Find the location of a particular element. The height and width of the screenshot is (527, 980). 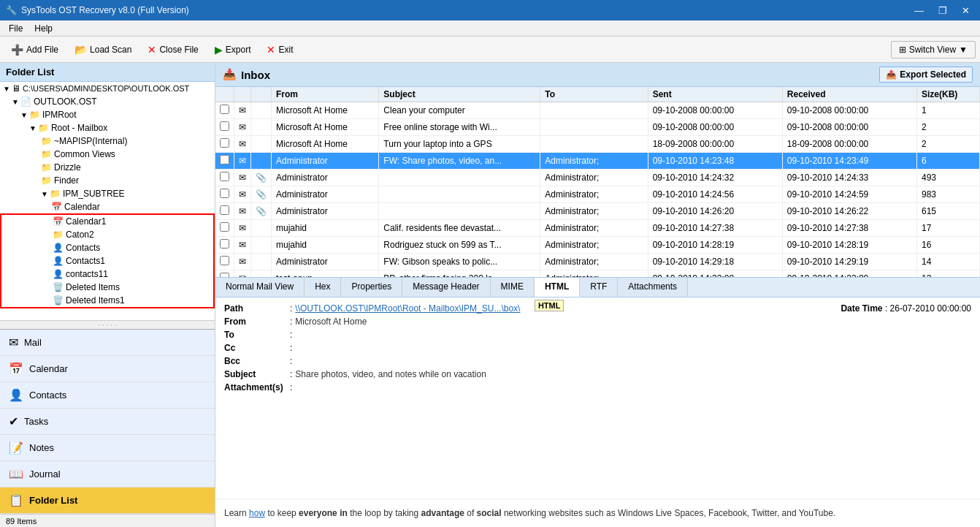

col-received: Received is located at coordinates (849, 95).